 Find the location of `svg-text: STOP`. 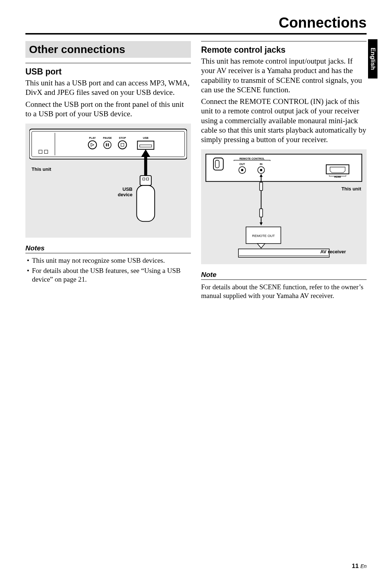

svg-text: STOP is located at coordinates (123, 138).